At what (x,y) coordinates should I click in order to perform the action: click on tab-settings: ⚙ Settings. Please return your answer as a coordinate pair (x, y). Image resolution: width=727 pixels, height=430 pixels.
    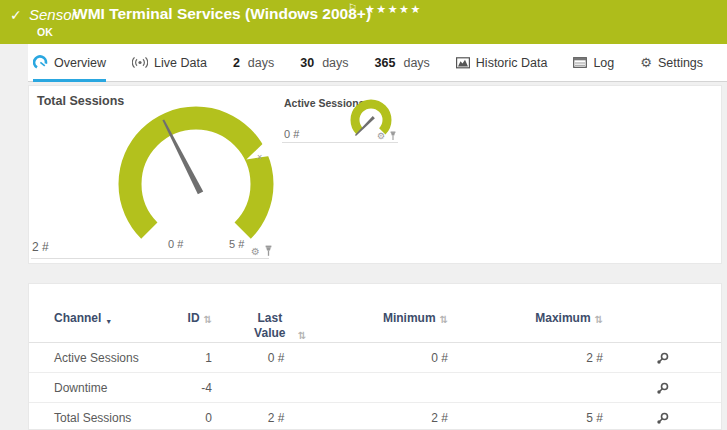
    Looking at the image, I should click on (672, 63).